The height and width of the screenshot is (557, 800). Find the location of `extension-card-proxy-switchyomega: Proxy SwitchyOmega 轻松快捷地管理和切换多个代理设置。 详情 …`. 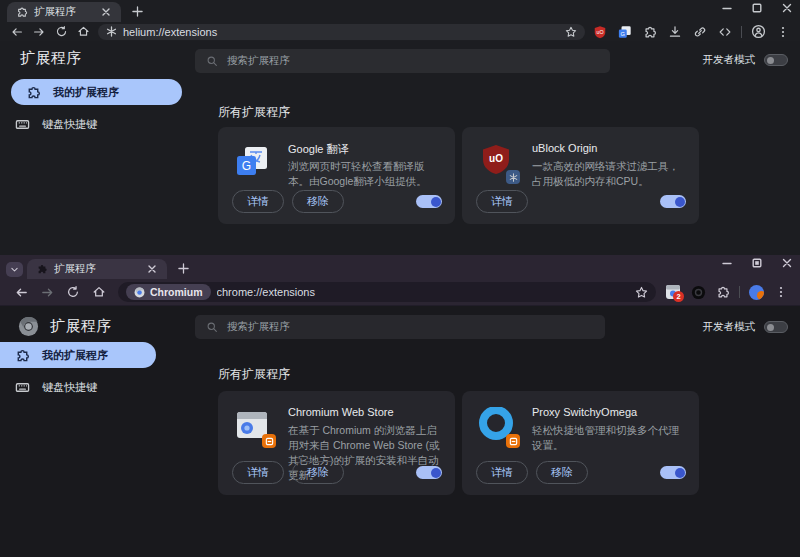

extension-card-proxy-switchyomega: Proxy SwitchyOmega 轻松快捷地管理和切换多个代理设置。 详情 … is located at coordinates (580, 443).